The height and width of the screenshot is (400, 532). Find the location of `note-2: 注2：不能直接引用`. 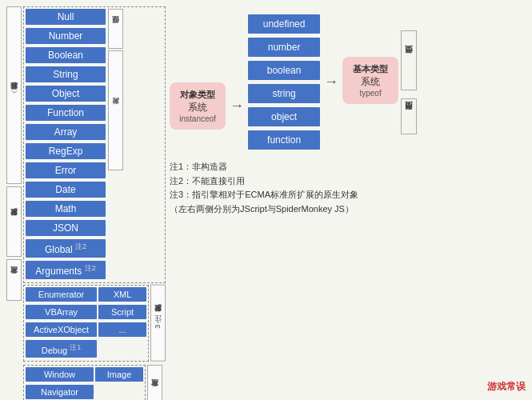

note-2: 注2：不能直接引用 is located at coordinates (347, 182).